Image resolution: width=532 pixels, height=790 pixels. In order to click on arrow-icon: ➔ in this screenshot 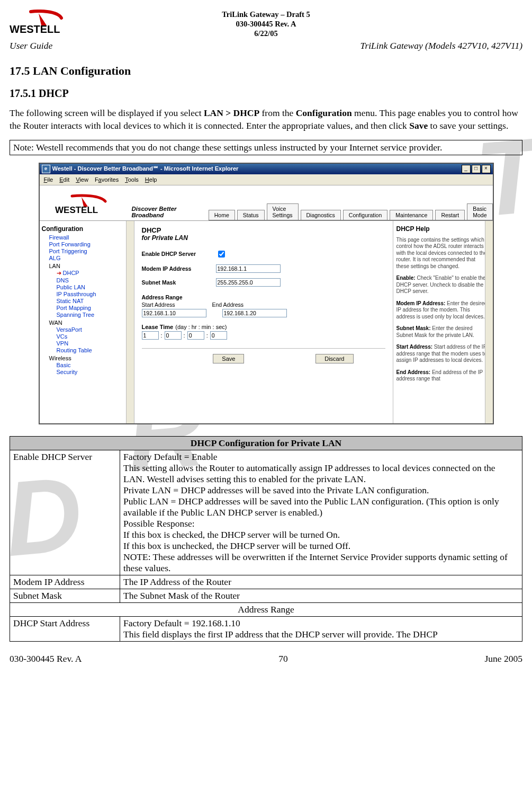, I will do `click(59, 273)`.